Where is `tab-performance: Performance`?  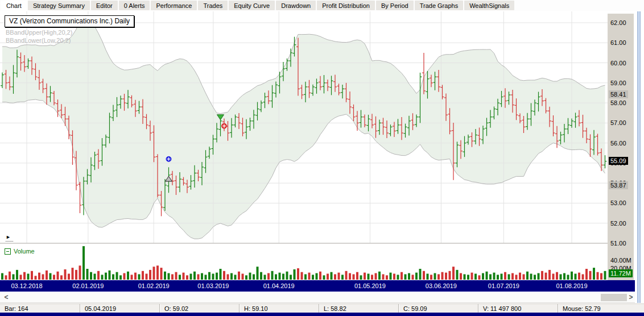
tab-performance: Performance is located at coordinates (174, 6).